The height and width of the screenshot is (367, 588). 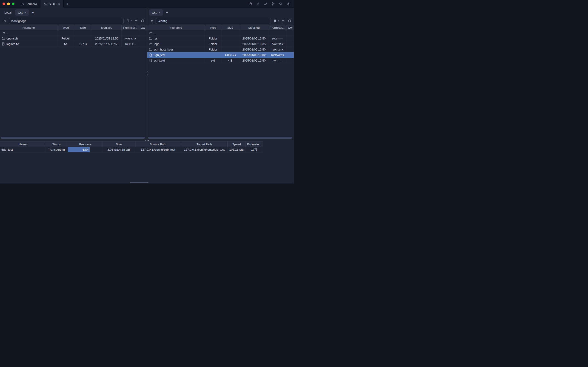 What do you see at coordinates (205, 150) in the screenshot?
I see `cell-transfer-target: 127.0.0.1:/config/logs/5gb_test` at bounding box center [205, 150].